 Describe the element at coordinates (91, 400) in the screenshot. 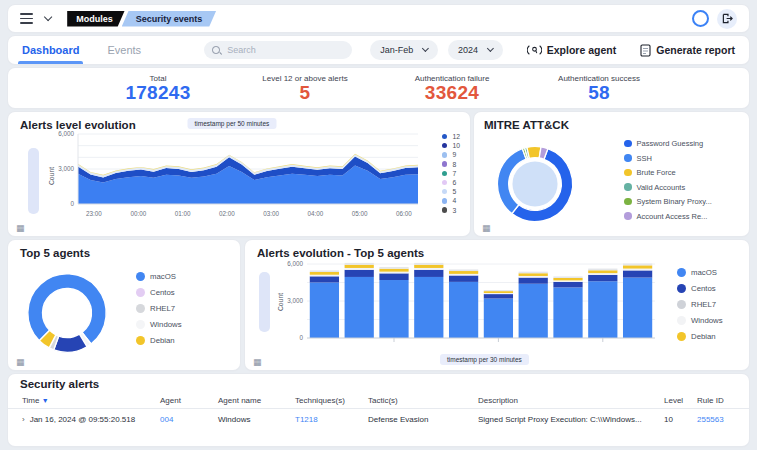

I see `col-time: Time ▼` at that location.